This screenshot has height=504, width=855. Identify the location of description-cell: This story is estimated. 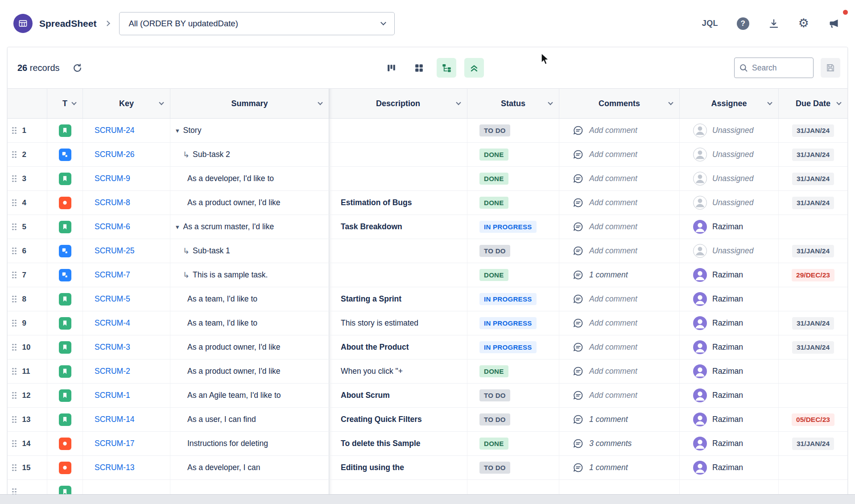
(398, 323).